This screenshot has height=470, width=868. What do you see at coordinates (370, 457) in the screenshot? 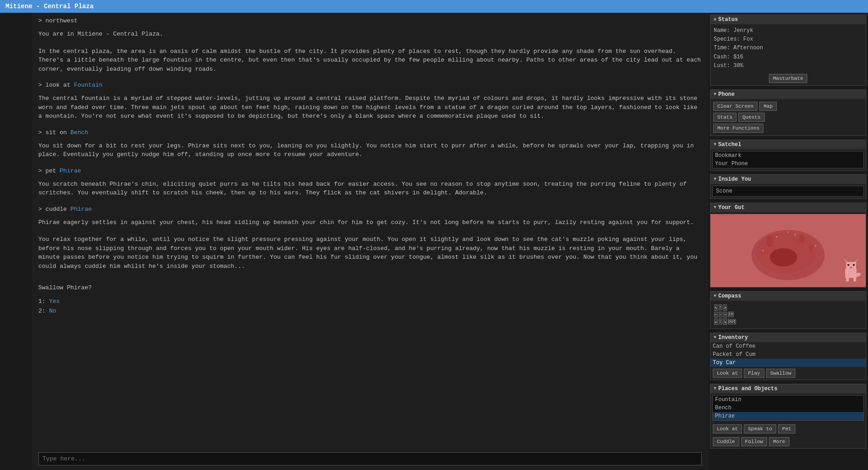
I see `input-area` at bounding box center [370, 457].